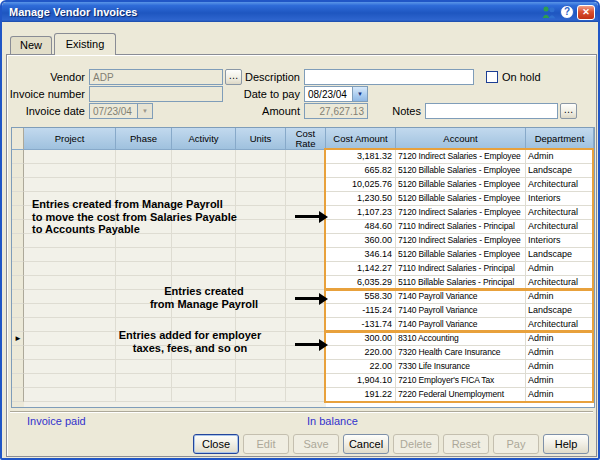 Image resolution: width=600 pixels, height=460 pixels. I want to click on account-cell: 7320 Health Care Insurance, so click(461, 353).